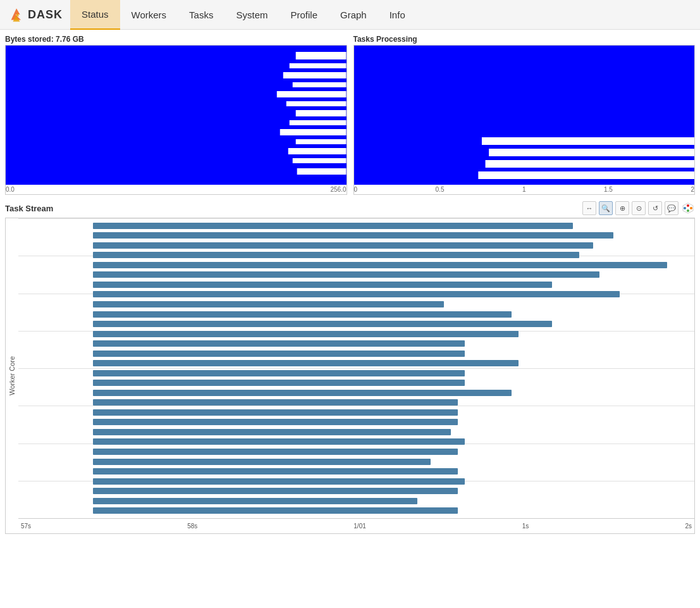 The width and height of the screenshot is (700, 608). What do you see at coordinates (176, 190) in the screenshot?
I see `bytes-axis: 0.0 256.0` at bounding box center [176, 190].